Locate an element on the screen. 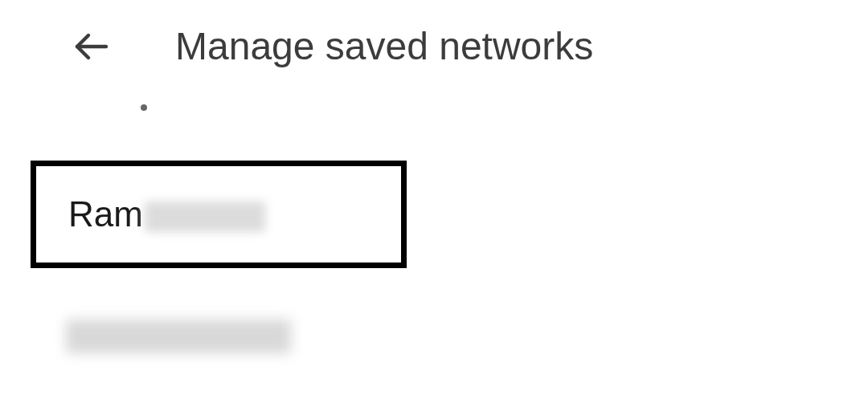  network-name-redacted is located at coordinates (205, 217).